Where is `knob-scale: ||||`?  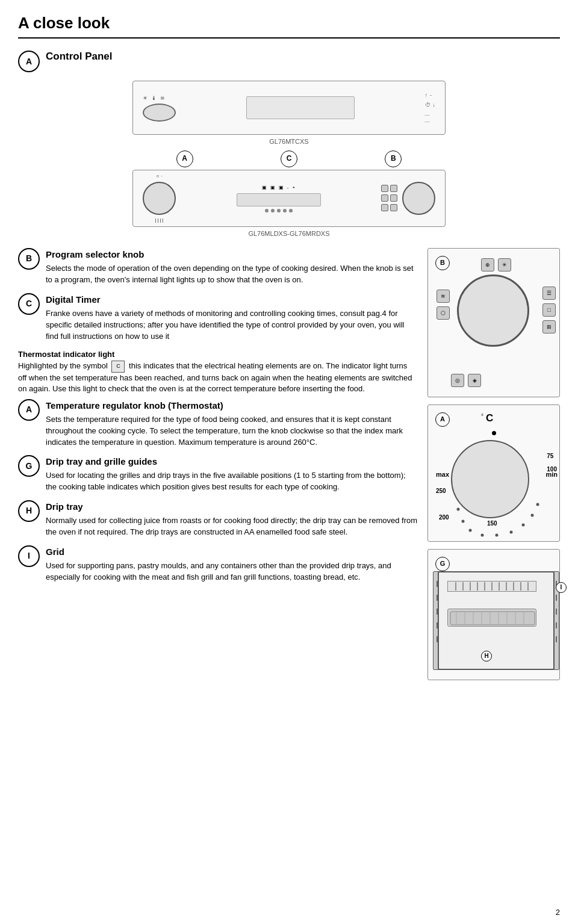
knob-scale: |||| is located at coordinates (159, 220).